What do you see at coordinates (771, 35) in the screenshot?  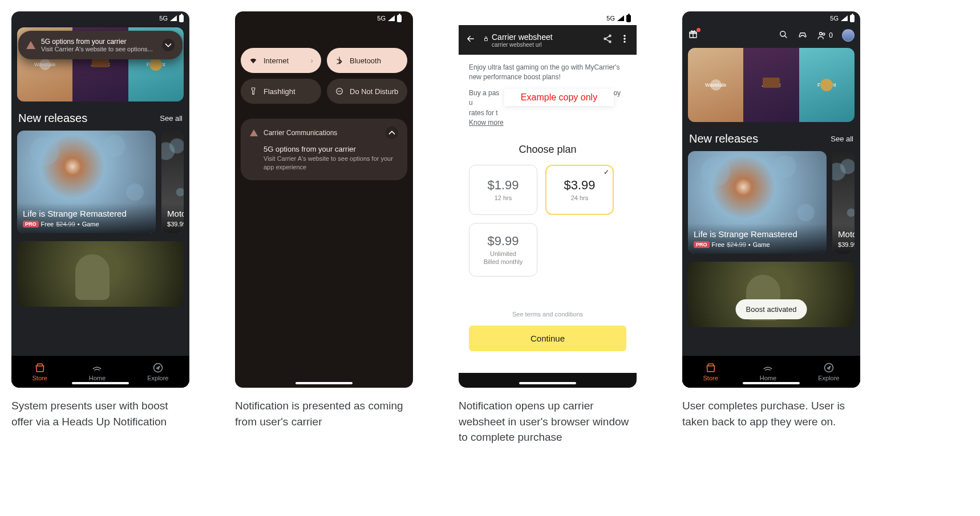 I see `store-topbar: 0` at bounding box center [771, 35].